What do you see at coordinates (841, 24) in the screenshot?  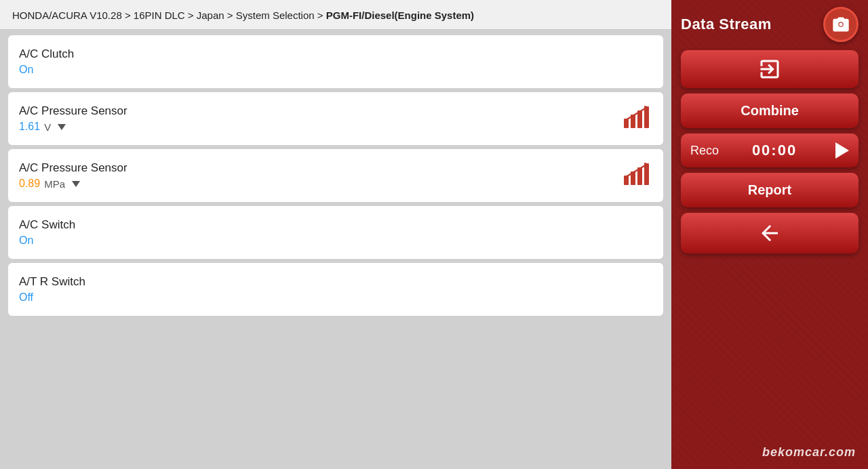 I see `camera-button` at bounding box center [841, 24].